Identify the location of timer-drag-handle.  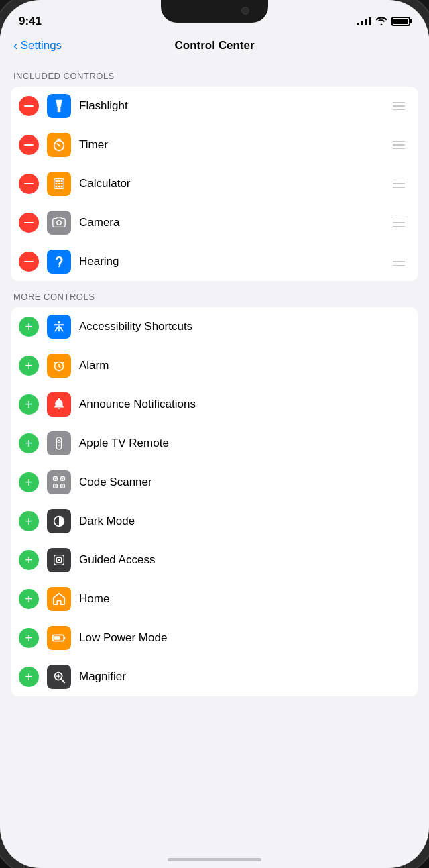
(399, 145).